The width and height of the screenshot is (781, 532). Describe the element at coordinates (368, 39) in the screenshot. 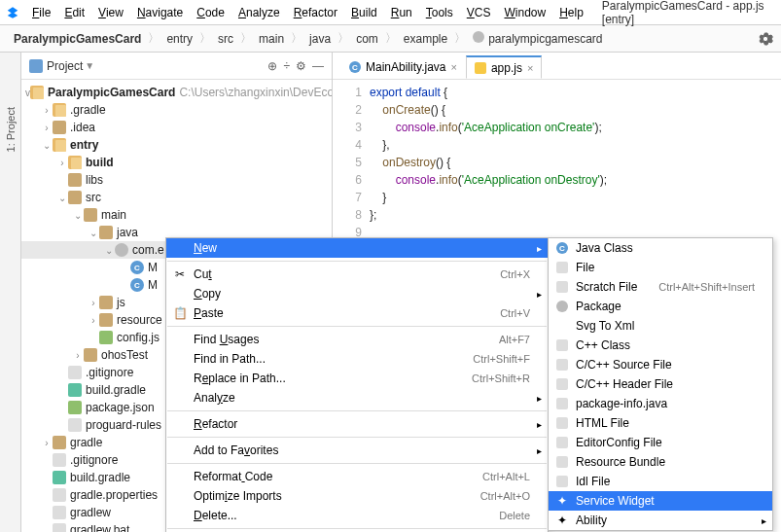

I see `crumb-com: com` at that location.